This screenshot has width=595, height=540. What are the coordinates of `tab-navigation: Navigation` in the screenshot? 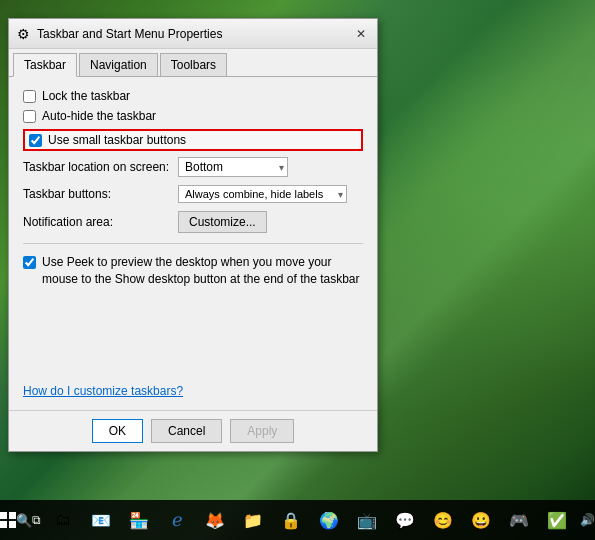 It's located at (118, 65).